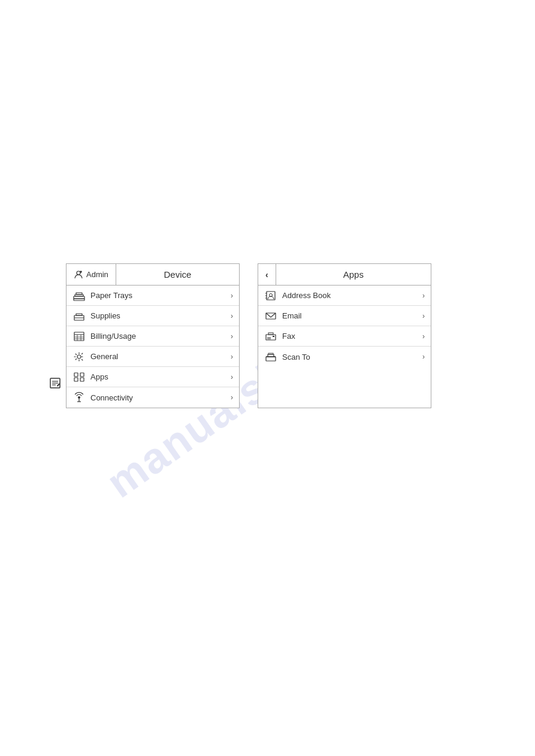  Describe the element at coordinates (55, 383) in the screenshot. I see `note-icon` at that location.